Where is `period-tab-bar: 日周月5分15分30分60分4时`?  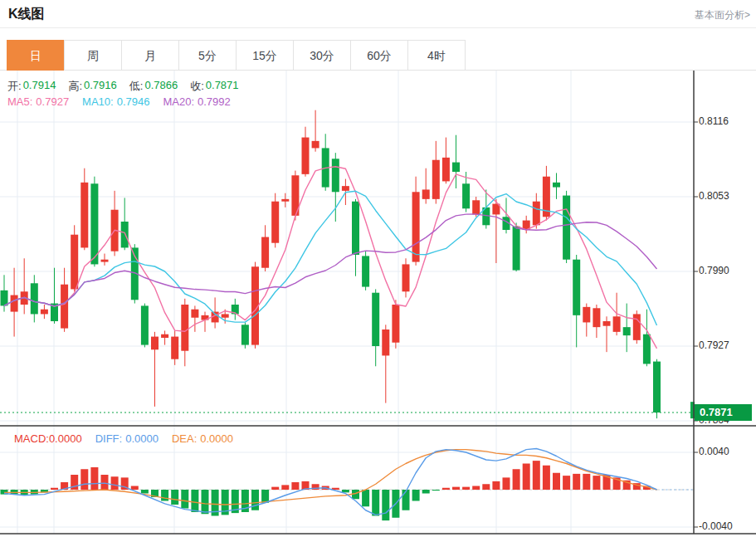 period-tab-bar: 日周月5分15分30分60分4时 is located at coordinates (236, 55).